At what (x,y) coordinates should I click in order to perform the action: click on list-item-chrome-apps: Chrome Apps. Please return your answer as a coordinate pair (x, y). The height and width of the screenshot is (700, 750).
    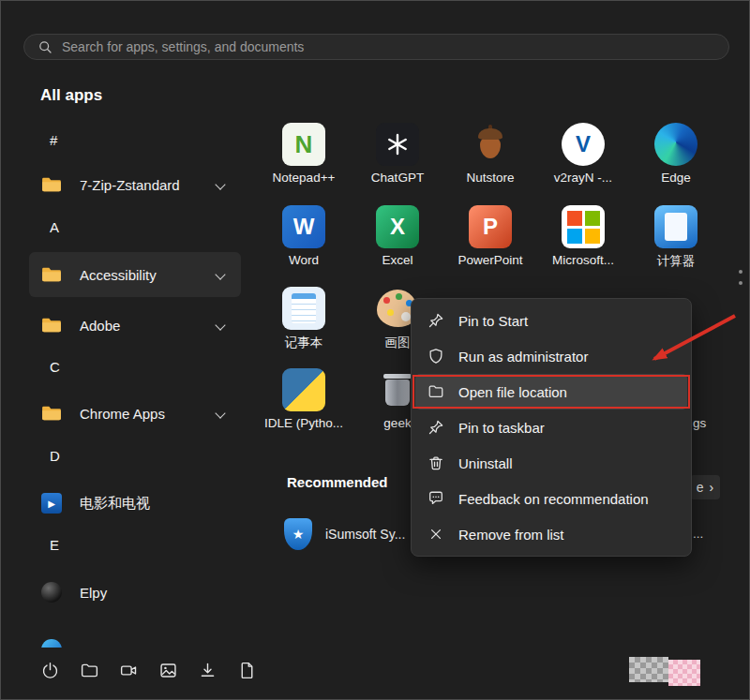
    Looking at the image, I should click on (135, 413).